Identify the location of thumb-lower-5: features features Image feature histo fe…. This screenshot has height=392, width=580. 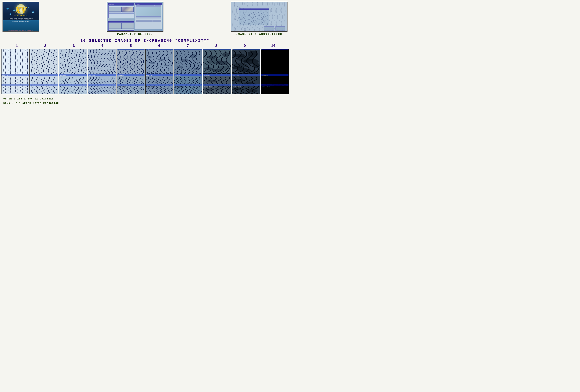
(131, 84).